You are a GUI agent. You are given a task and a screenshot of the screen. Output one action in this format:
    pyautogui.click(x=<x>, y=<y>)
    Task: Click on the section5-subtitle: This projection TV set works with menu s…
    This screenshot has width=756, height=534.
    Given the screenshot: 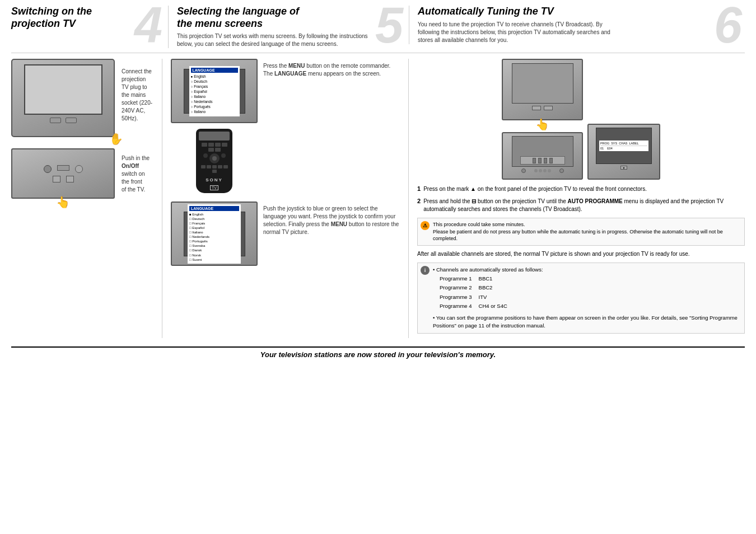 What is the action you would take?
    pyautogui.click(x=275, y=40)
    